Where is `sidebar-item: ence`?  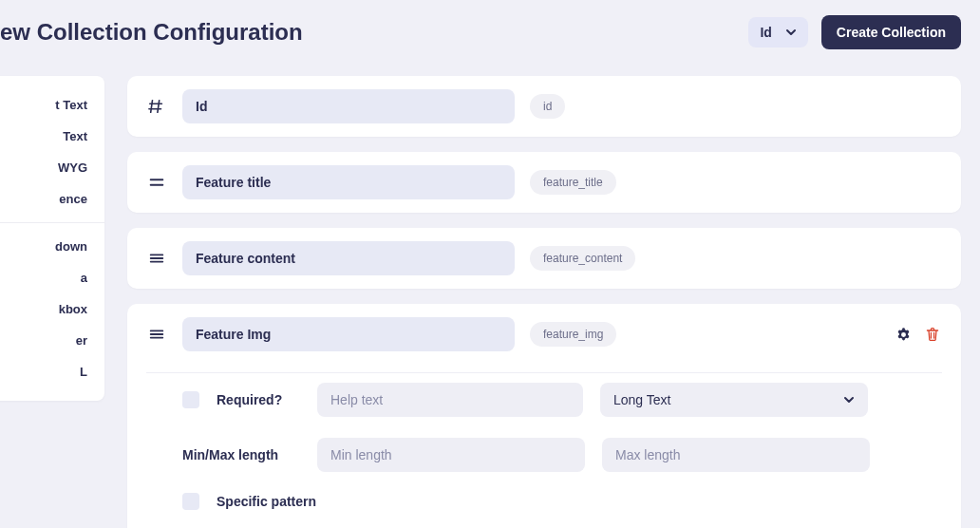 sidebar-item: ence is located at coordinates (52, 199).